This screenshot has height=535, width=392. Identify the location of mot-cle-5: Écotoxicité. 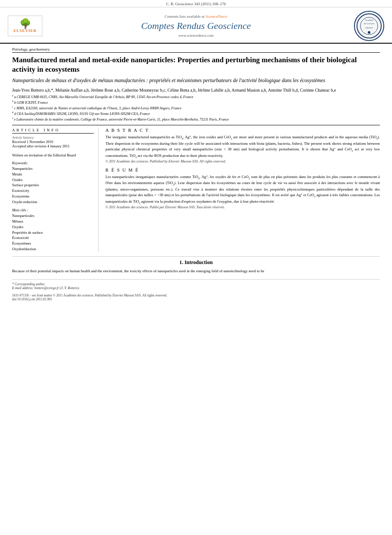
(53, 238).